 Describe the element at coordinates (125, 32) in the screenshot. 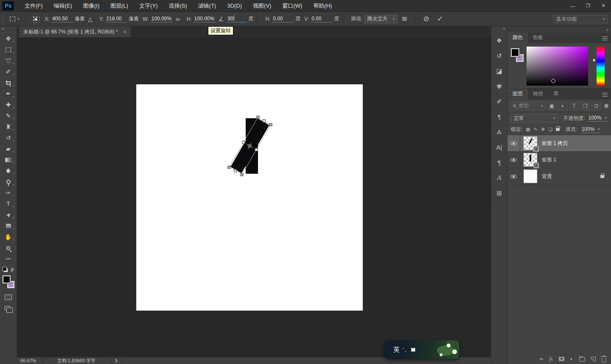

I see `tab-close-icon: ✕` at that location.